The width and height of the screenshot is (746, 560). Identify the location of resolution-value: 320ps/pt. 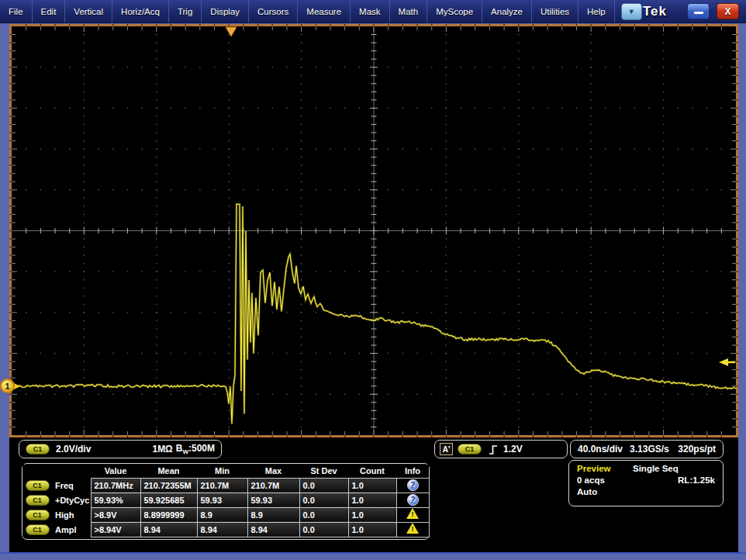
(696, 449).